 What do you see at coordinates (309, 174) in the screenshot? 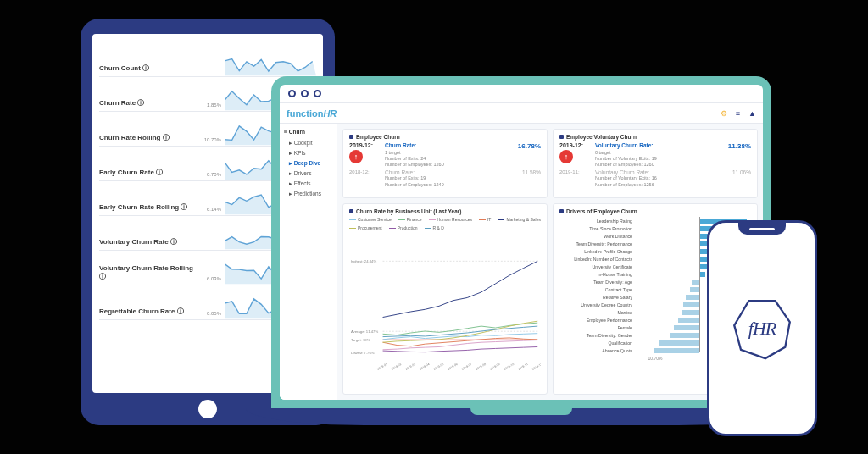
I see `sidebar-item: ▸ Drivers` at bounding box center [309, 174].